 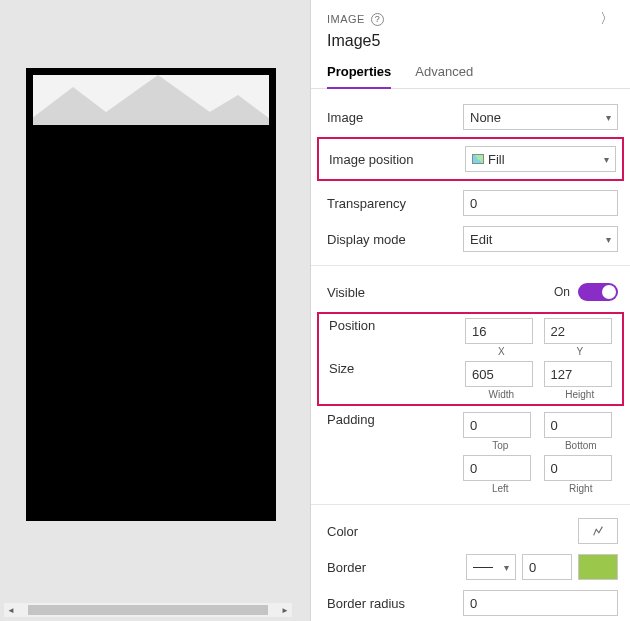 I want to click on image-value: None, so click(x=486, y=118).